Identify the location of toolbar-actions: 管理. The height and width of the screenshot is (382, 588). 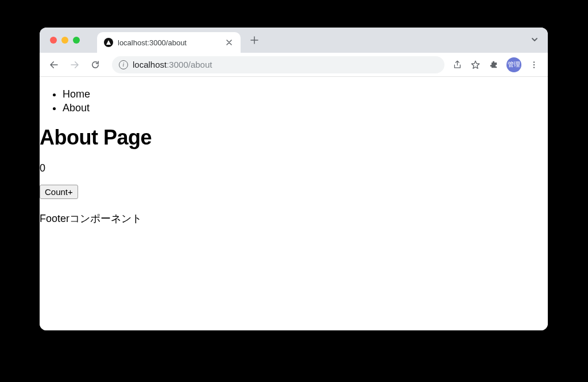
(497, 65).